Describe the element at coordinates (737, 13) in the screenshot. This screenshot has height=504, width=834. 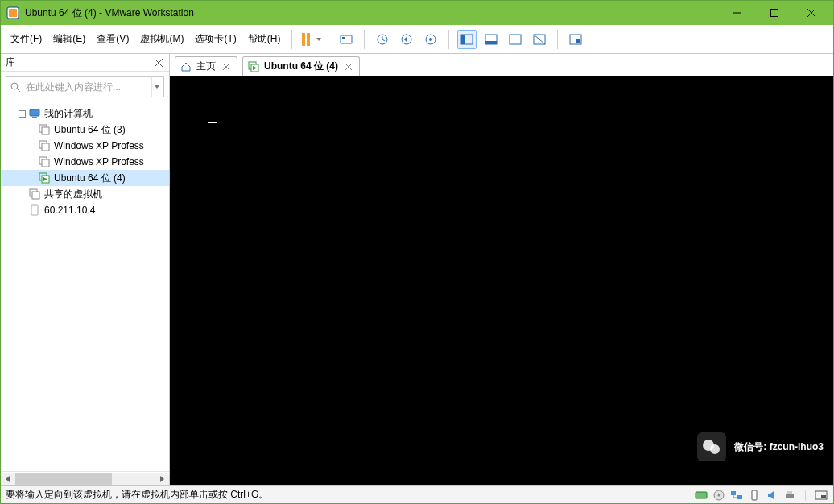
I see `minimize-button` at that location.